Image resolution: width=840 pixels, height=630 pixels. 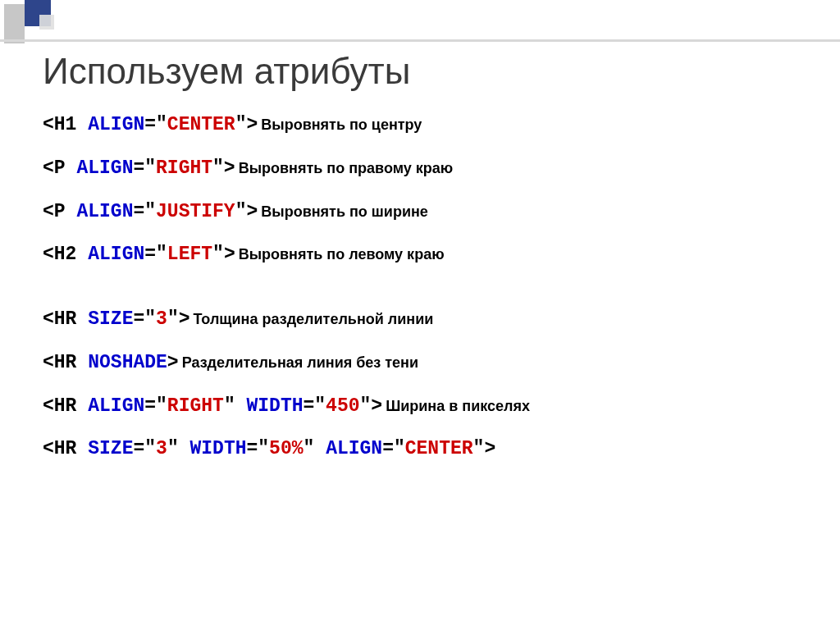 I want to click on code-snippet: <HR NOSHADE>, so click(x=111, y=363).